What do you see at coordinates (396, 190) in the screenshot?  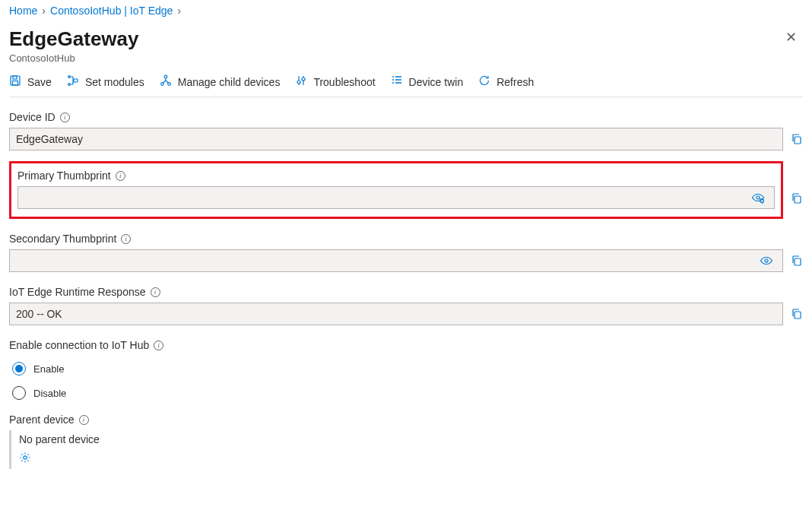 I see `primary-thumbprint-highlight: Primary Thumbprint i` at bounding box center [396, 190].